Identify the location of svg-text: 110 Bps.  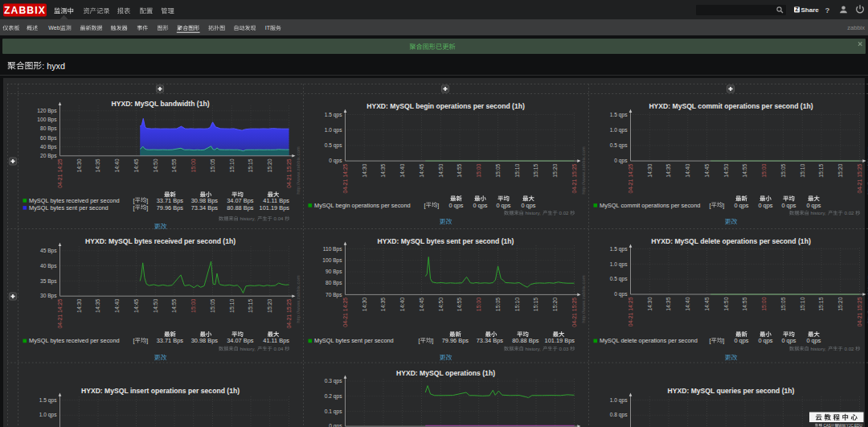
(333, 249).